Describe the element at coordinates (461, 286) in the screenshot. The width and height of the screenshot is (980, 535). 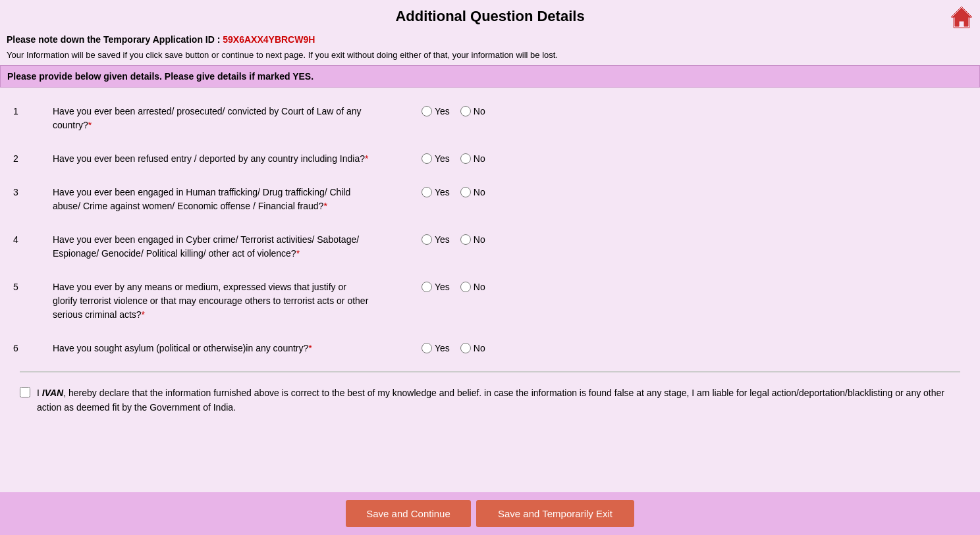
I see `answer-group-5: Yes No` at that location.